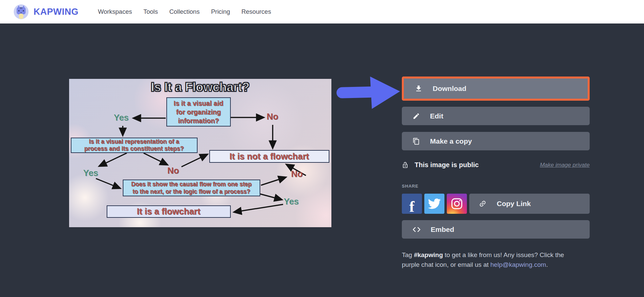  Describe the element at coordinates (150, 12) in the screenshot. I see `nav-item-tools: Tools` at that location.